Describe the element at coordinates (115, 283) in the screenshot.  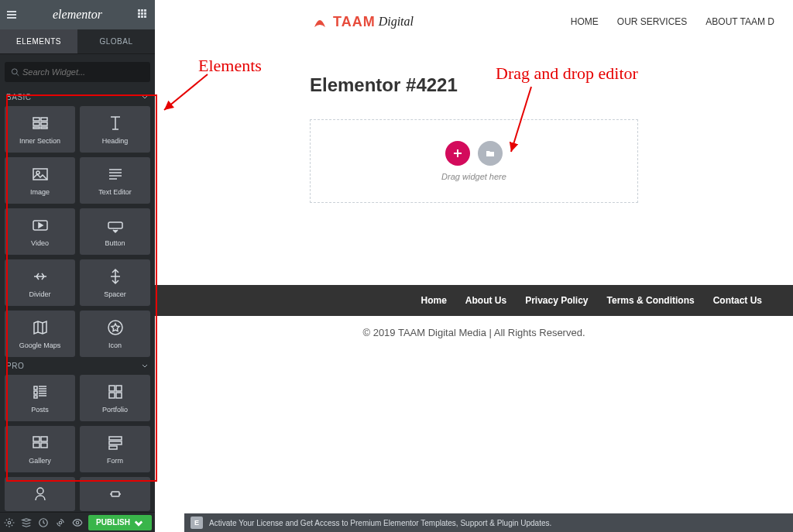
I see `widget-spacer: Spacer` at that location.